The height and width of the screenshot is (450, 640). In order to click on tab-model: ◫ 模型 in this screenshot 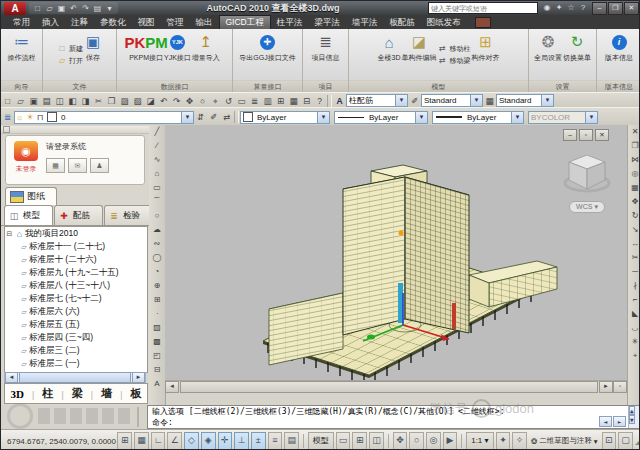, I will do `click(28, 215)`.